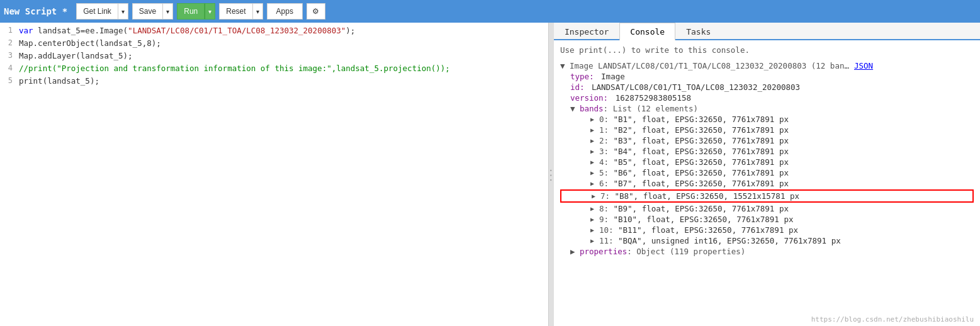 The width and height of the screenshot is (980, 326). What do you see at coordinates (102, 11) in the screenshot?
I see `get-link-group: Get Link ▾` at bounding box center [102, 11].